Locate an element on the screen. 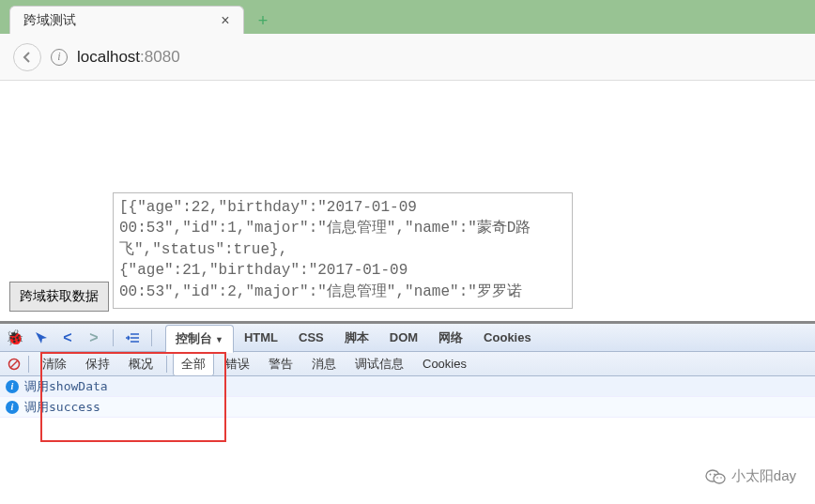 Image resolution: width=815 pixels, height=504 pixels. tab-dom: DOM is located at coordinates (404, 338).